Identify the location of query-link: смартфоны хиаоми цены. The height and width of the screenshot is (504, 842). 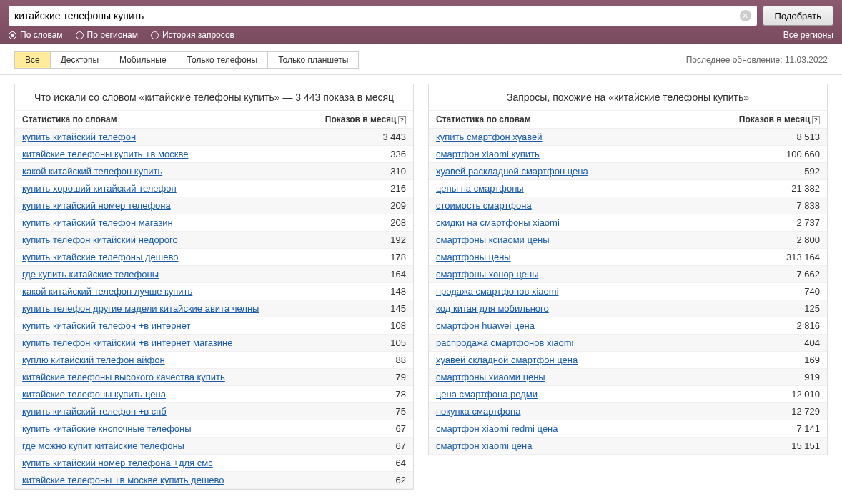
(490, 377).